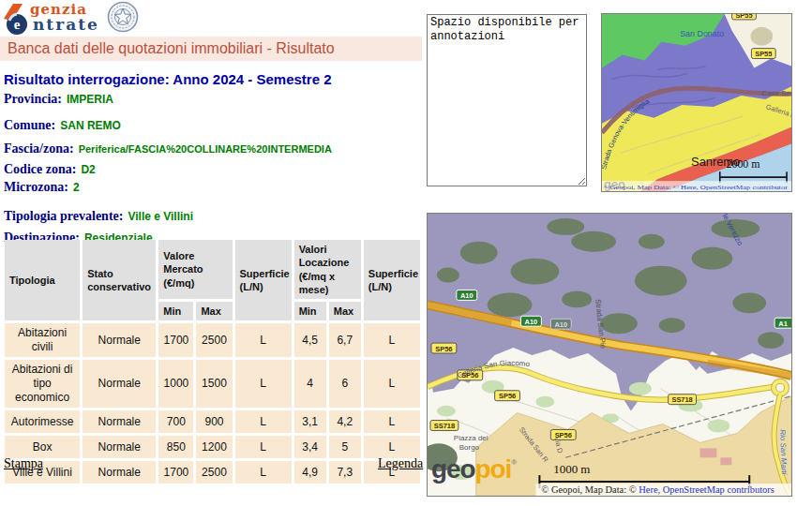  What do you see at coordinates (471, 439) in the screenshot?
I see `map-label-piazza-del-borgo-1: Piazza del` at bounding box center [471, 439].